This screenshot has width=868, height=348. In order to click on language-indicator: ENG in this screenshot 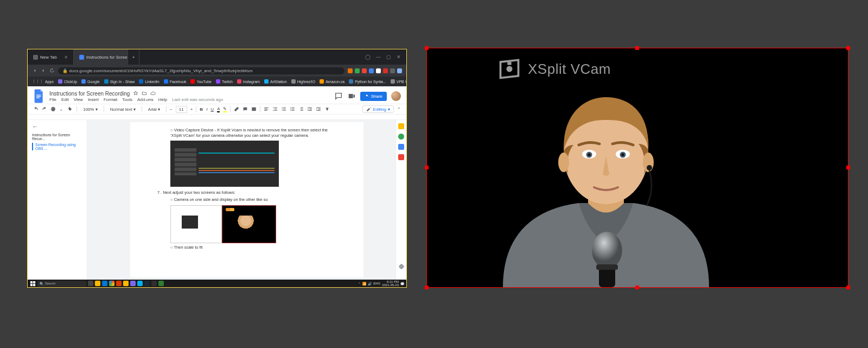, I will do `click(376, 283)`.